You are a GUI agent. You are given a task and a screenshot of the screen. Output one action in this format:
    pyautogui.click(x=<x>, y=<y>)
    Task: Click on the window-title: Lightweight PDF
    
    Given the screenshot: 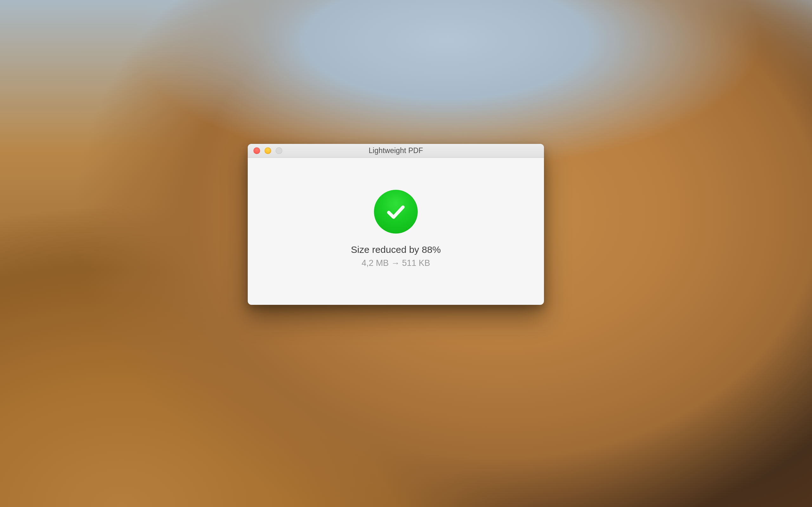 What is the action you would take?
    pyautogui.click(x=396, y=151)
    